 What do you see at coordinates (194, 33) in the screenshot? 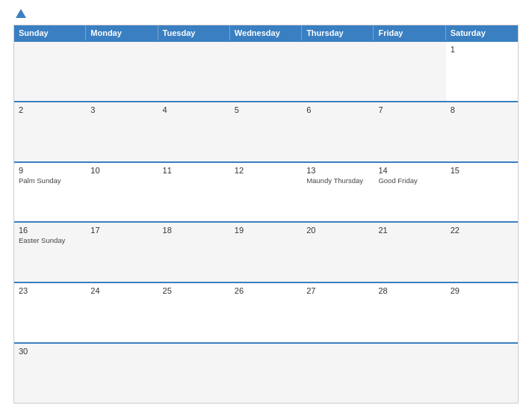
I see `day-header-tuesday: Tuesday` at bounding box center [194, 33].